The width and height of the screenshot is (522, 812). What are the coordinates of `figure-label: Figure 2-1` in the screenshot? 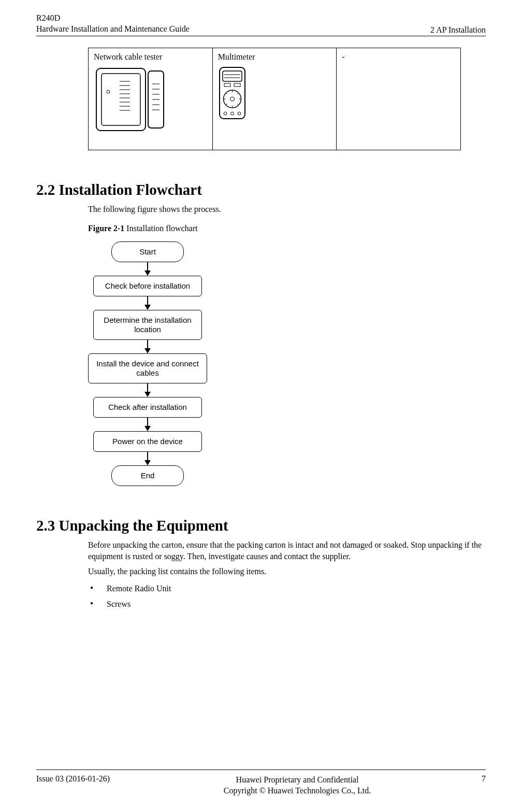 It's located at (106, 228).